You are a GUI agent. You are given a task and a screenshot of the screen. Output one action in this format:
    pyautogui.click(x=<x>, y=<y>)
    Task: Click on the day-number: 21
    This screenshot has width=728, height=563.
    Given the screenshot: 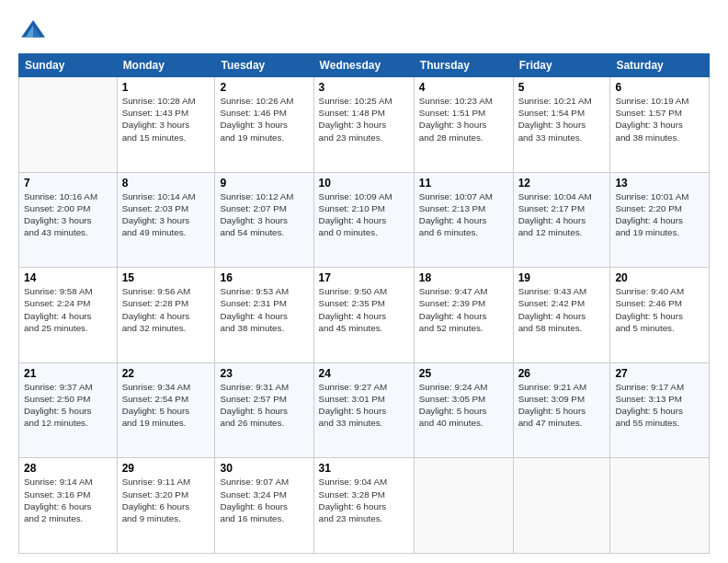 What is the action you would take?
    pyautogui.click(x=68, y=373)
    